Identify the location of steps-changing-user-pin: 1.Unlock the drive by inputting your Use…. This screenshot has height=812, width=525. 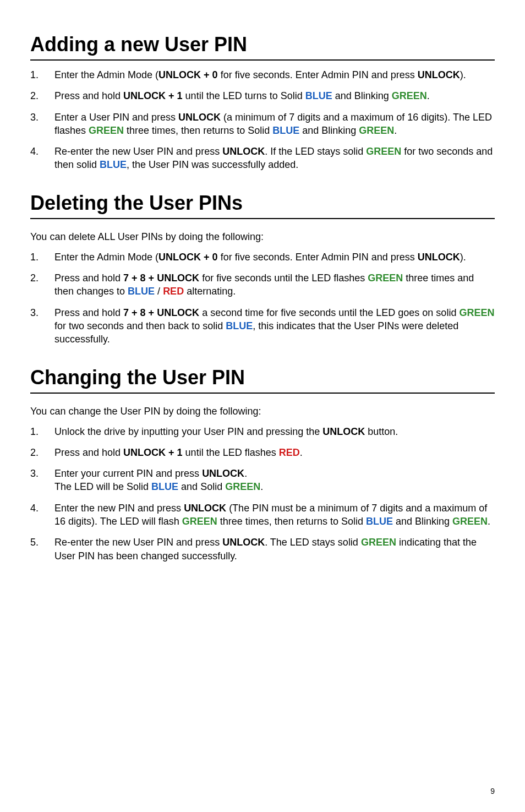
(262, 494).